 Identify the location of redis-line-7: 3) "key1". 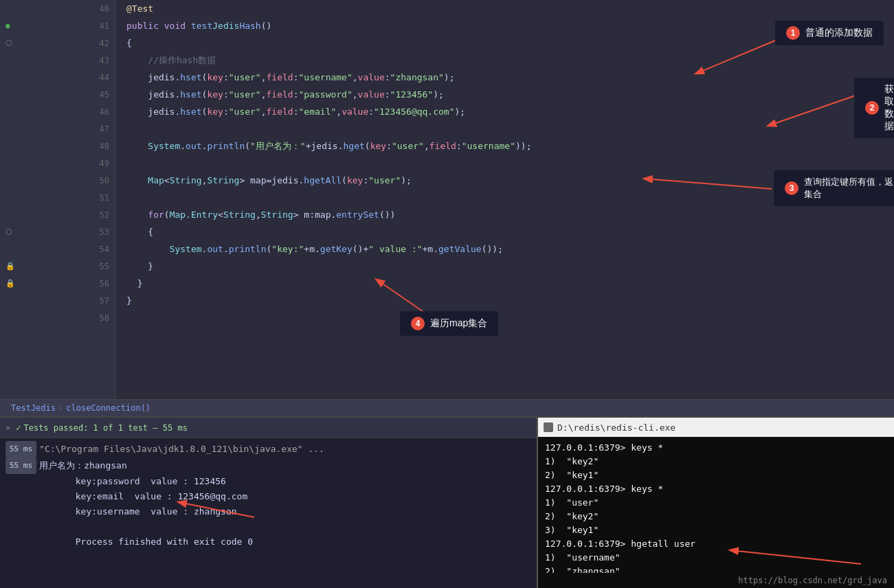
(716, 530).